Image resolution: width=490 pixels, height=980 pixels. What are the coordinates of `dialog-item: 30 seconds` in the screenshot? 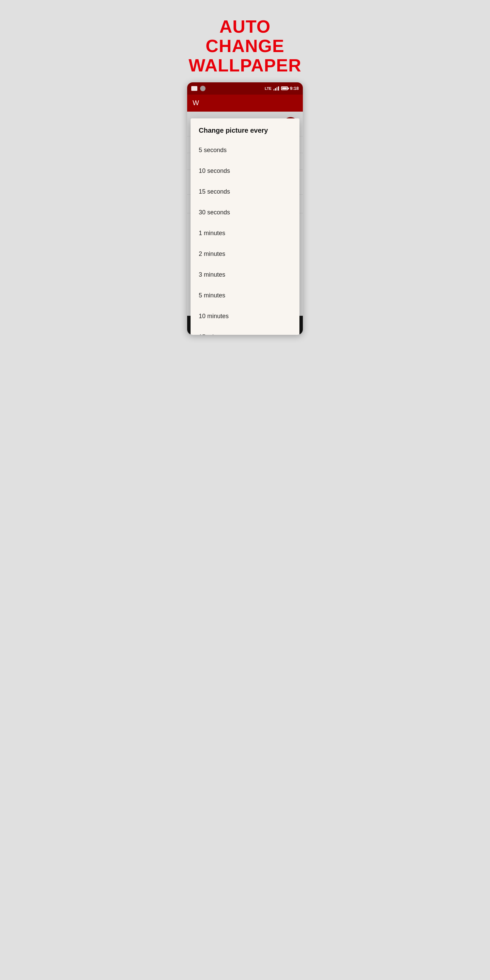 It's located at (245, 212).